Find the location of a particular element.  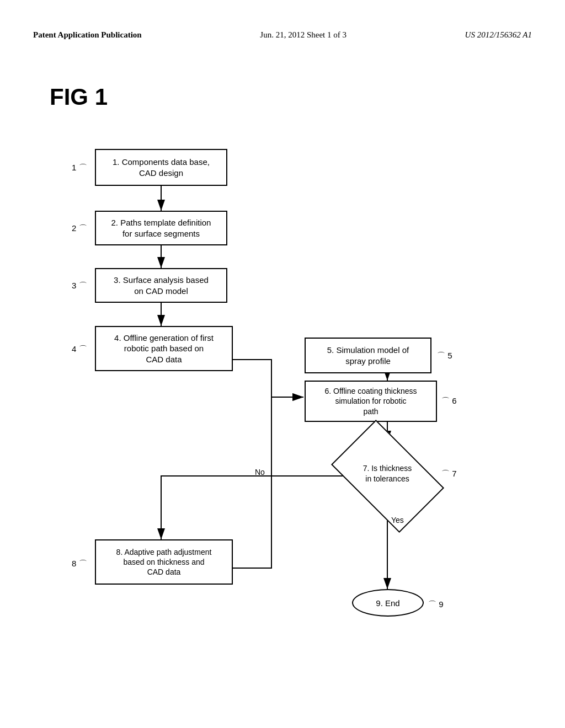

step2-label: 2. Paths template definition for surface… is located at coordinates (161, 228).